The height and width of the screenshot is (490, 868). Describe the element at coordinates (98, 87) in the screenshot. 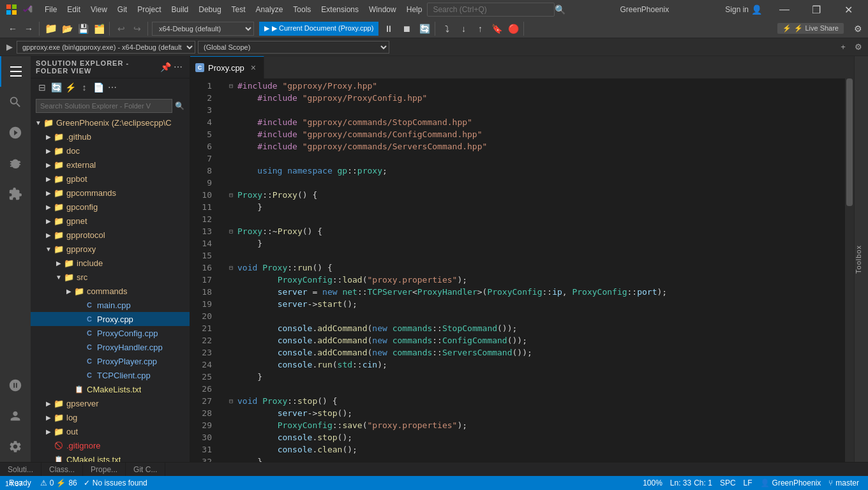

I see `sidebar-files-button: 📄` at that location.